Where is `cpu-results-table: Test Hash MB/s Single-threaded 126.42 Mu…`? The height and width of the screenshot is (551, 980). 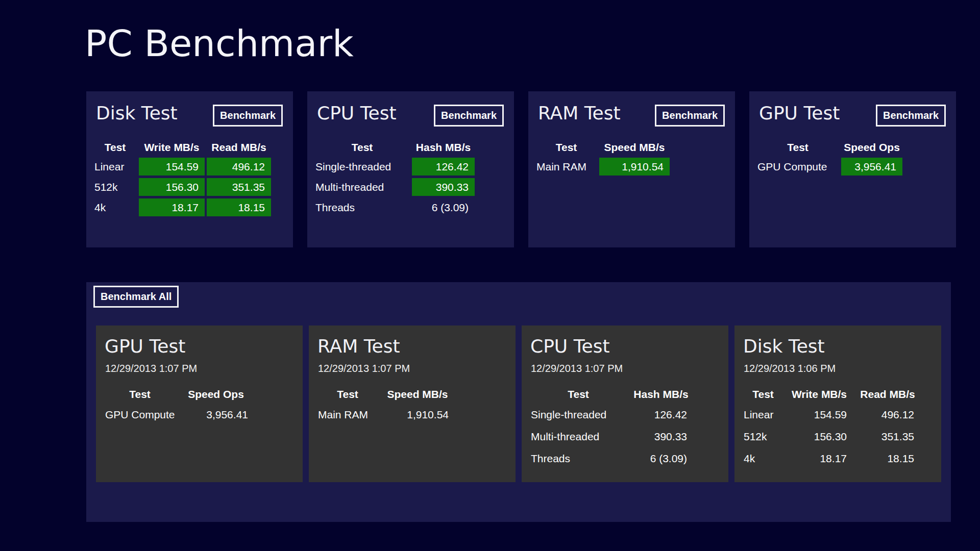
cpu-results-table: Test Hash MB/s Single-threaded 126.42 Mu… is located at coordinates (414, 178).